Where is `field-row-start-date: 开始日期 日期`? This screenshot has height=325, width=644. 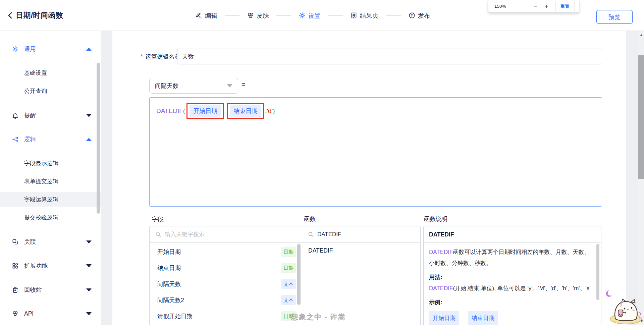
field-row-start-date: 开始日期 日期 is located at coordinates (223, 252).